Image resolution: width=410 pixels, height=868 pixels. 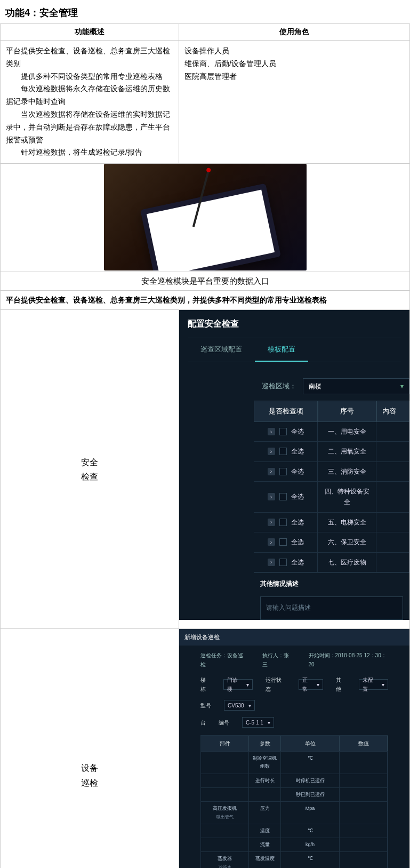 I want to click on tablet-photo, so click(x=205, y=217).